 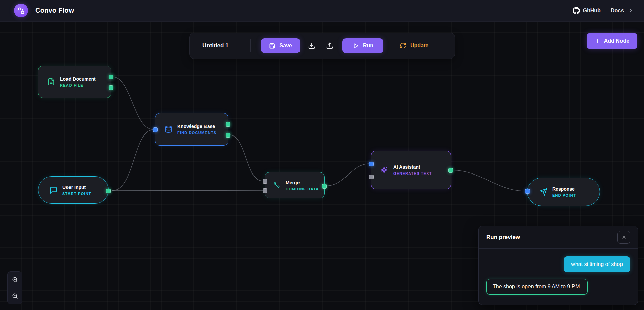 What do you see at coordinates (597, 264) in the screenshot?
I see `user-message-bubble: what si timing of shop` at bounding box center [597, 264].